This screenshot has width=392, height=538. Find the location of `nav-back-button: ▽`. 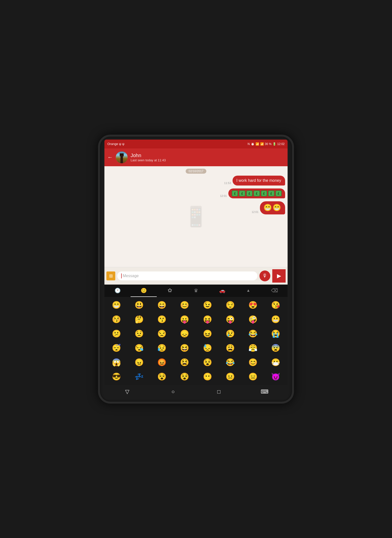

nav-back-button: ▽ is located at coordinates (127, 392).